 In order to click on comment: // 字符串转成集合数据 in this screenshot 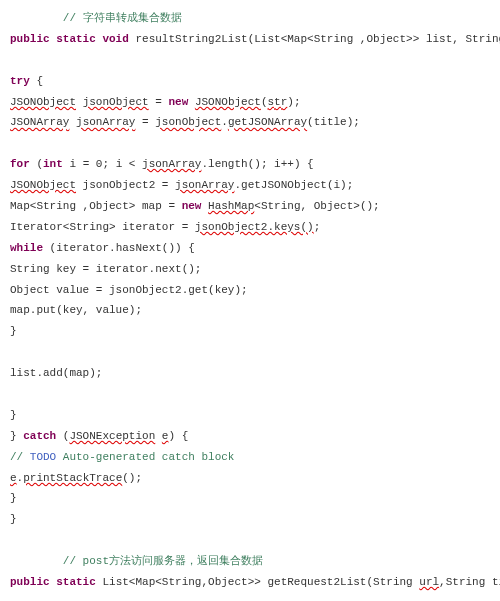, I will do `click(122, 18)`.